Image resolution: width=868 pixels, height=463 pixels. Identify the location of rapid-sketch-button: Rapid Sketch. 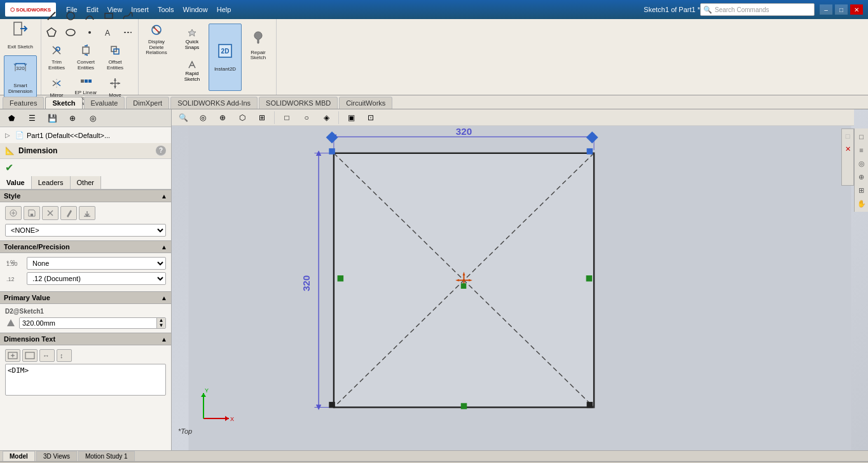
(192, 71).